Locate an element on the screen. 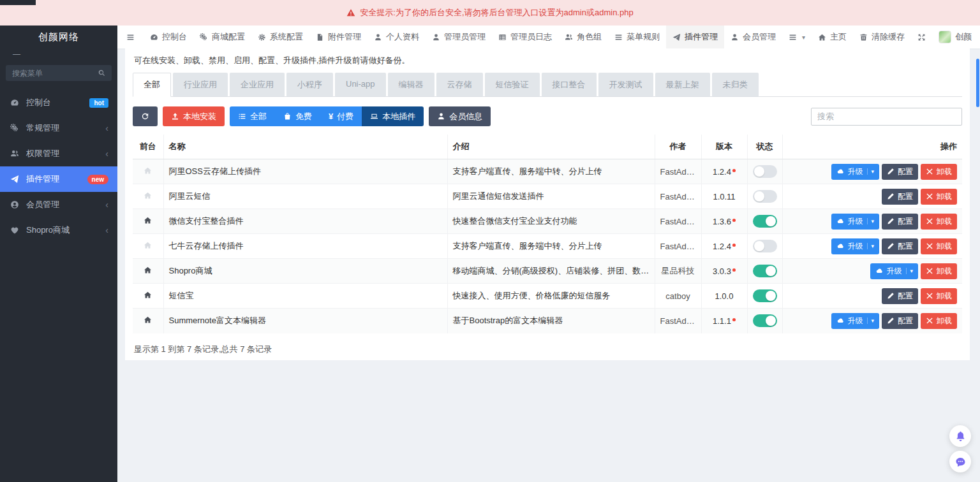  brand-title: 创颜网络 is located at coordinates (59, 37).